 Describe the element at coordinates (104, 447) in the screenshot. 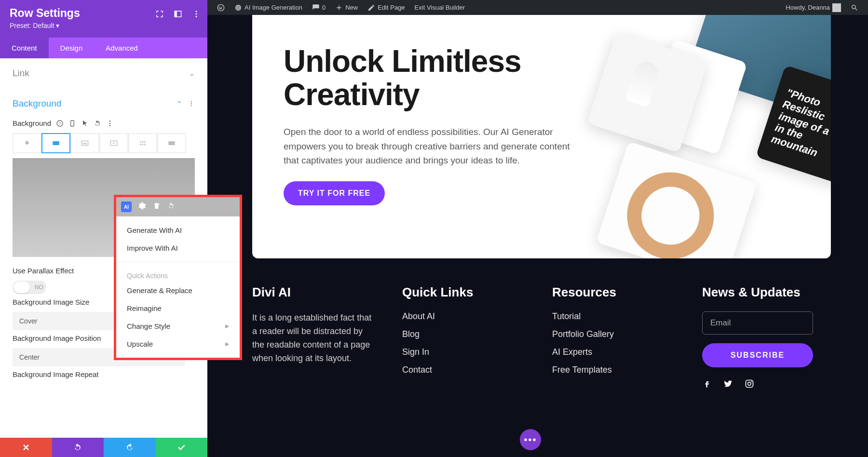

I see `sidebar-footer` at that location.